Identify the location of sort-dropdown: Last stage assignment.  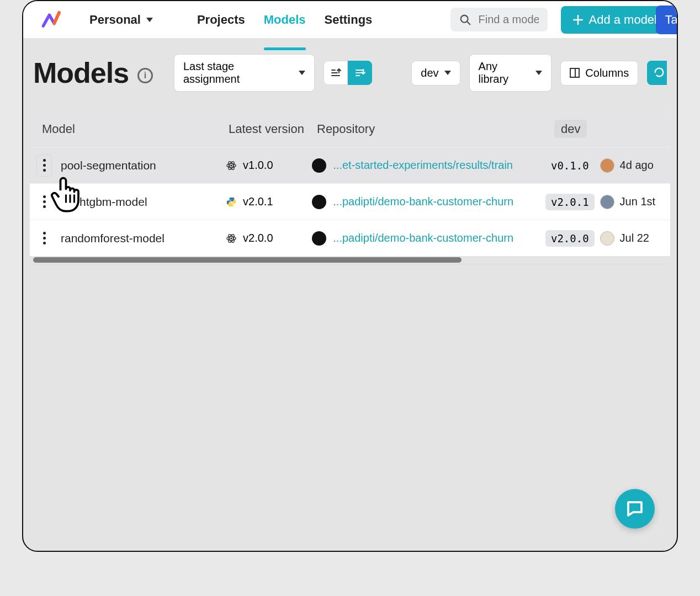
(244, 73).